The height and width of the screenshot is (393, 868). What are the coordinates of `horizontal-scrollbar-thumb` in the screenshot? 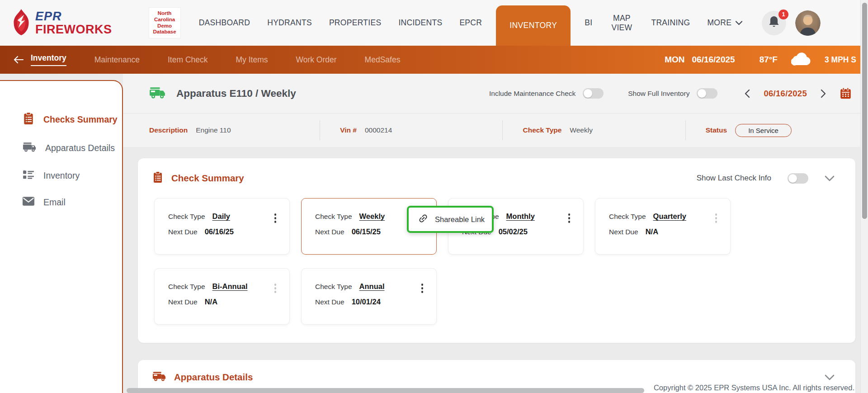 It's located at (385, 391).